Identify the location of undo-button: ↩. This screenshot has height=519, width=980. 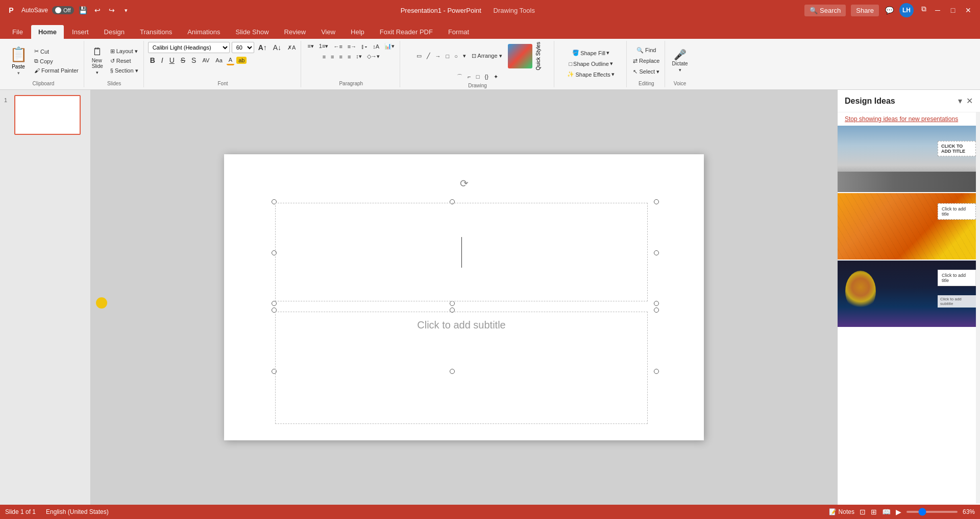
(97, 10).